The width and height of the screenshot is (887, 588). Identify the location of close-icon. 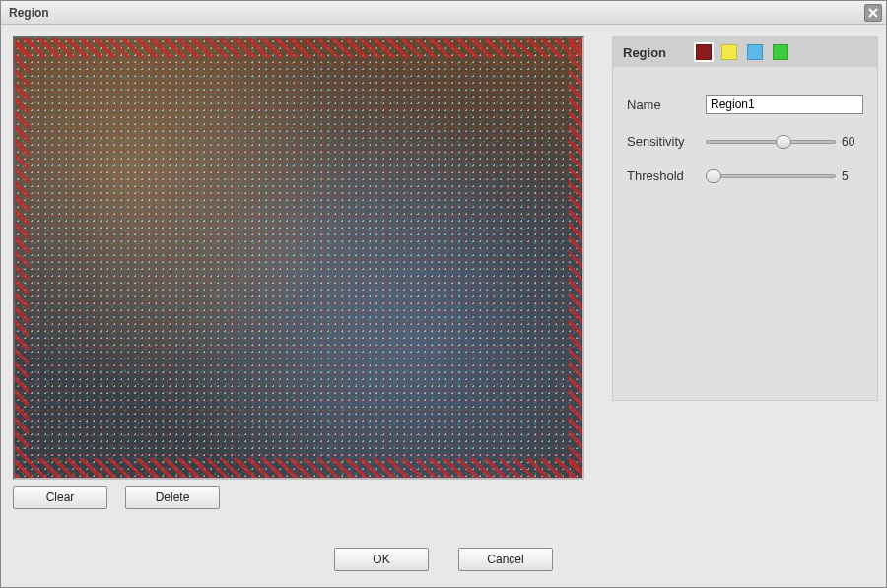
(873, 13).